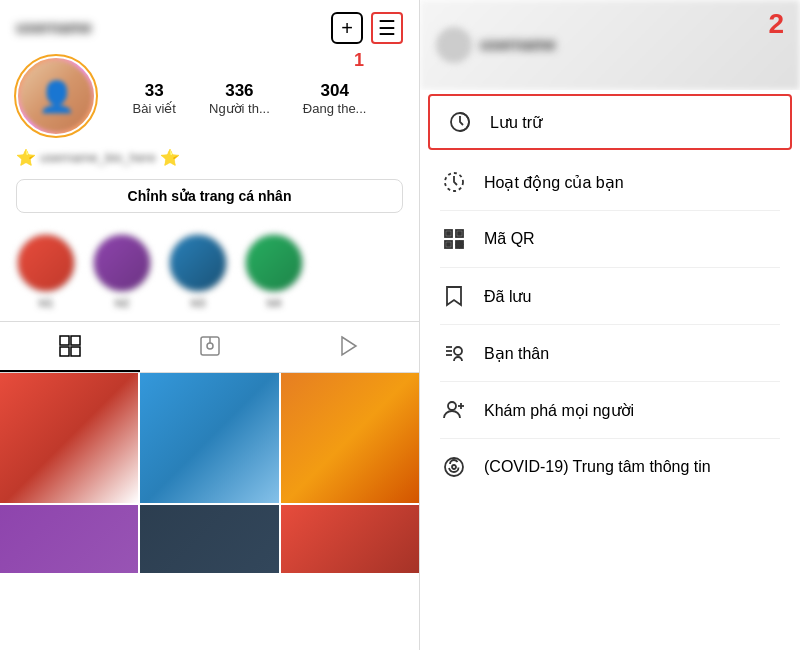  I want to click on menu-item-ma-qr: Mã QR, so click(610, 239).